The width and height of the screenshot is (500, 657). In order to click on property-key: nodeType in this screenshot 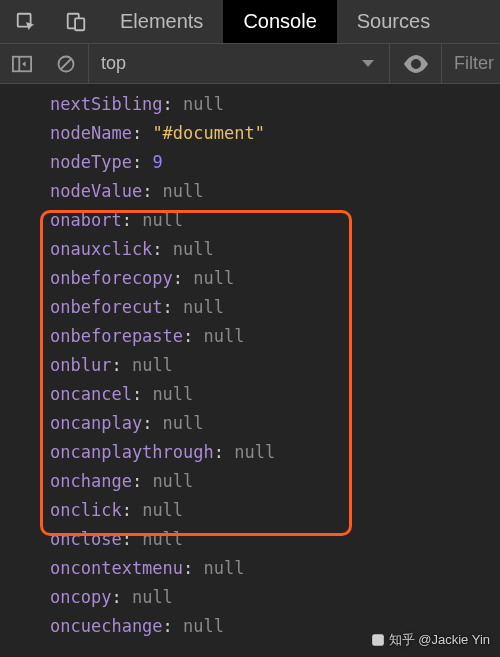, I will do `click(91, 162)`.